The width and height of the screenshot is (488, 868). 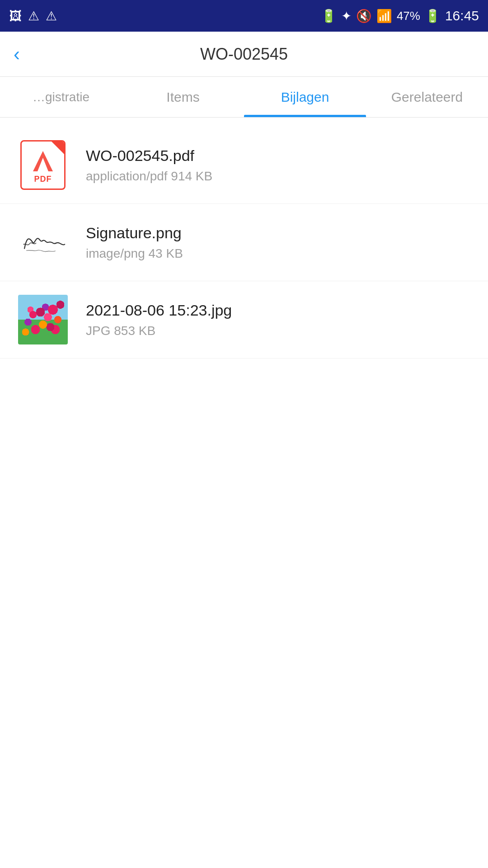 I want to click on tab-bijlagen: Bijlagen, so click(x=305, y=97).